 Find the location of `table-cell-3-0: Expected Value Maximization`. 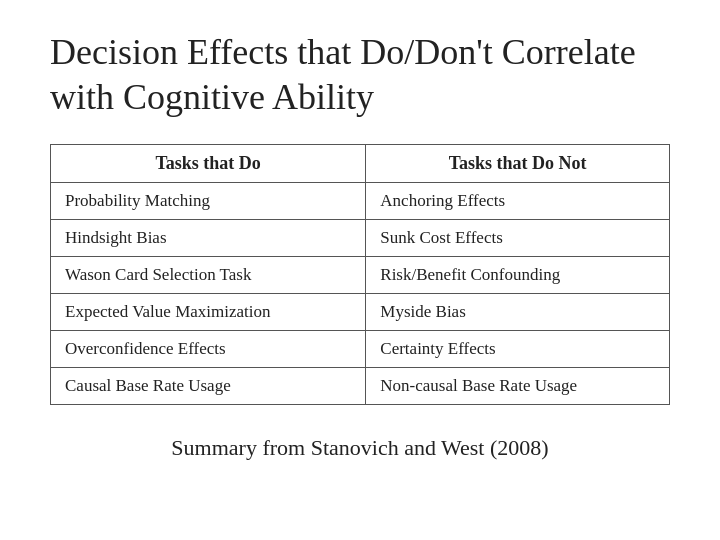

table-cell-3-0: Expected Value Maximization is located at coordinates (208, 312).